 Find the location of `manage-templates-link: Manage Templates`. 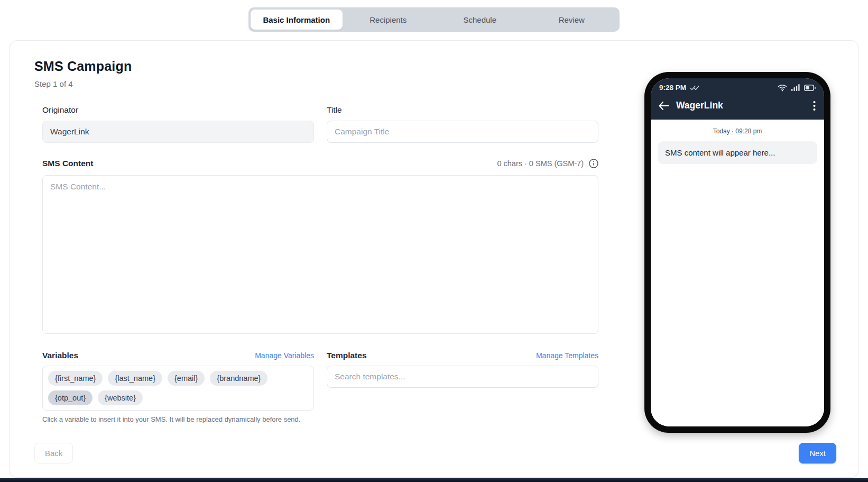

manage-templates-link: Manage Templates is located at coordinates (567, 356).